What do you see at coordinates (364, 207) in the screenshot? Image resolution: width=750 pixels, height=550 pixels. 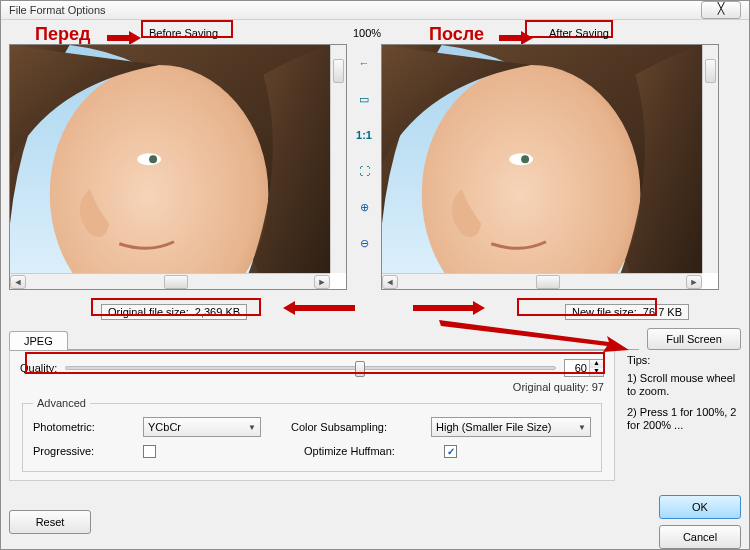 I see `zoom-in-icon: ⊕` at bounding box center [364, 207].